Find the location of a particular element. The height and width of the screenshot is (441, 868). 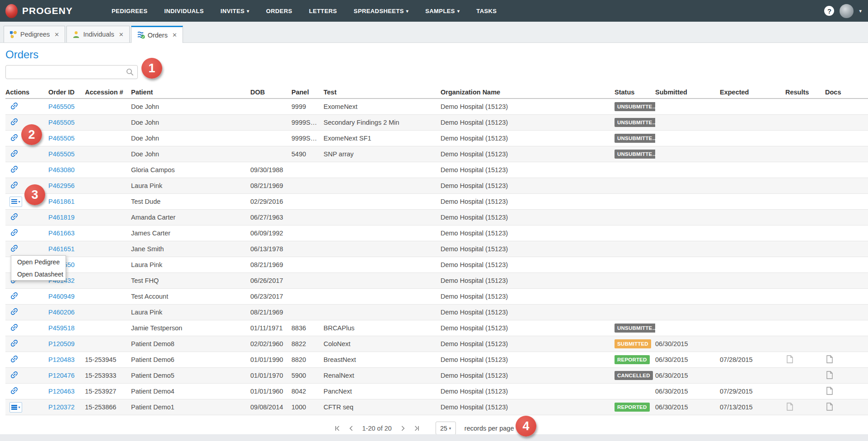

column-header-accession-: Accession # is located at coordinates (108, 92).